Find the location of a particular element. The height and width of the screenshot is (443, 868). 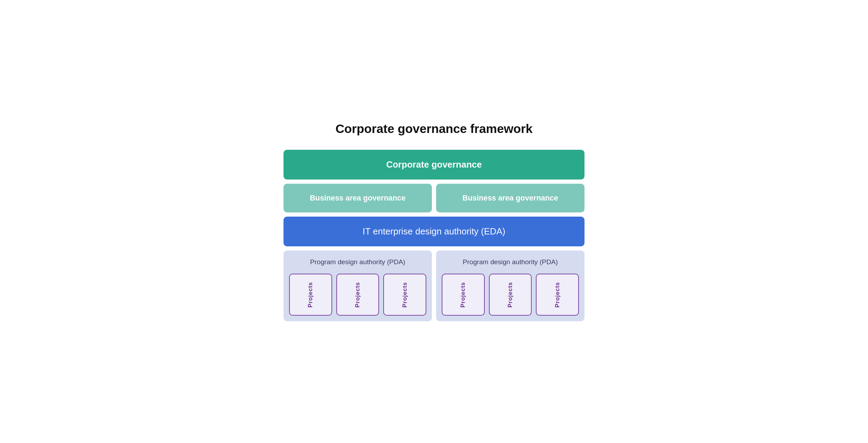

corporate-governance-label: Corporate governance is located at coordinates (434, 164).